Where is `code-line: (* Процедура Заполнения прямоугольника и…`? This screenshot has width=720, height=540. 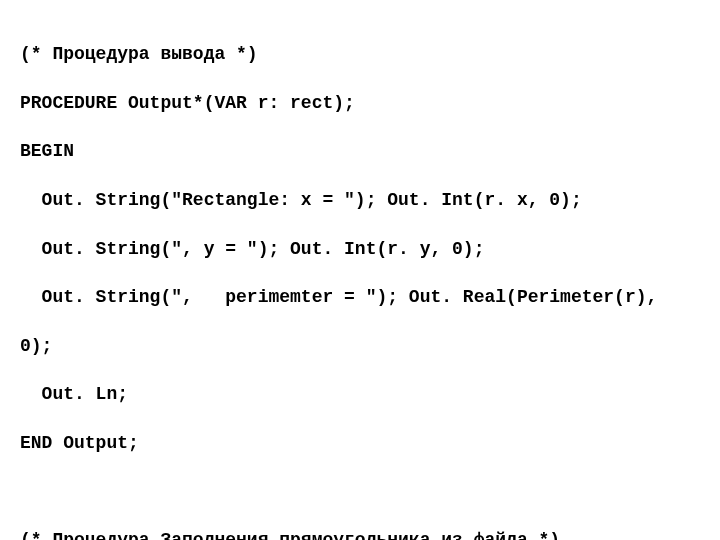
code-line: (* Процедура Заполнения прямоугольника и… is located at coordinates (360, 534).